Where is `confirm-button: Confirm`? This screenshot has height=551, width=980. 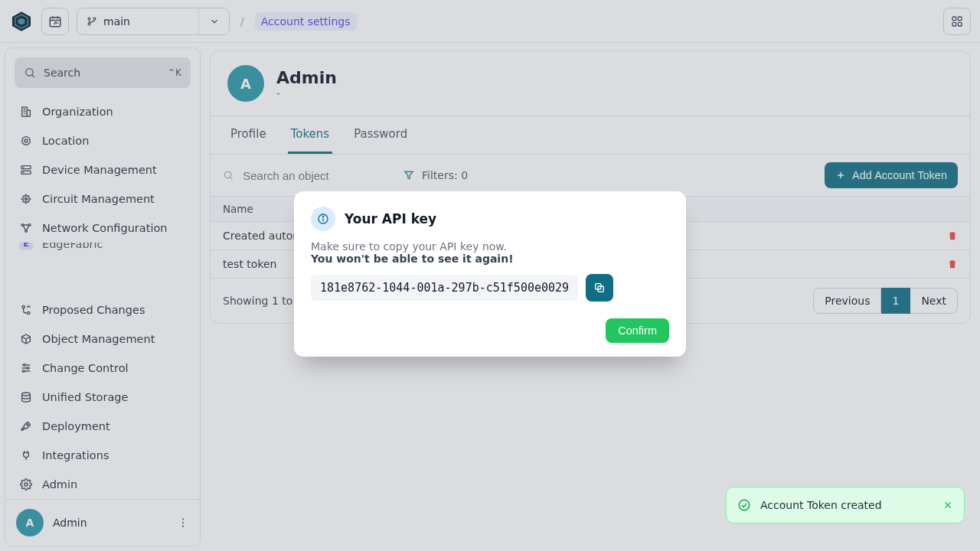
confirm-button: Confirm is located at coordinates (637, 331).